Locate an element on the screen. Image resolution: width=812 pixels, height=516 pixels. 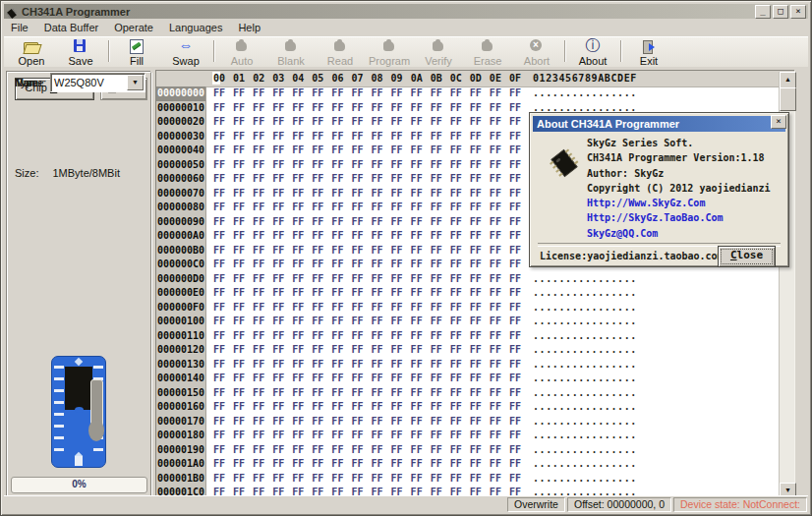
hex-row: 00000190 FF FF FF FF FF FF FF FF FF FF F… is located at coordinates (468, 450).